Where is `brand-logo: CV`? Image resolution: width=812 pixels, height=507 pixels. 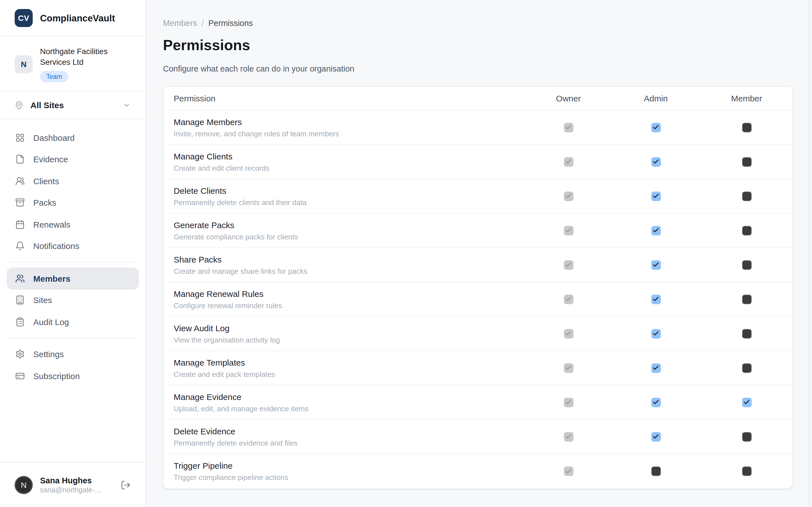 brand-logo: CV is located at coordinates (23, 18).